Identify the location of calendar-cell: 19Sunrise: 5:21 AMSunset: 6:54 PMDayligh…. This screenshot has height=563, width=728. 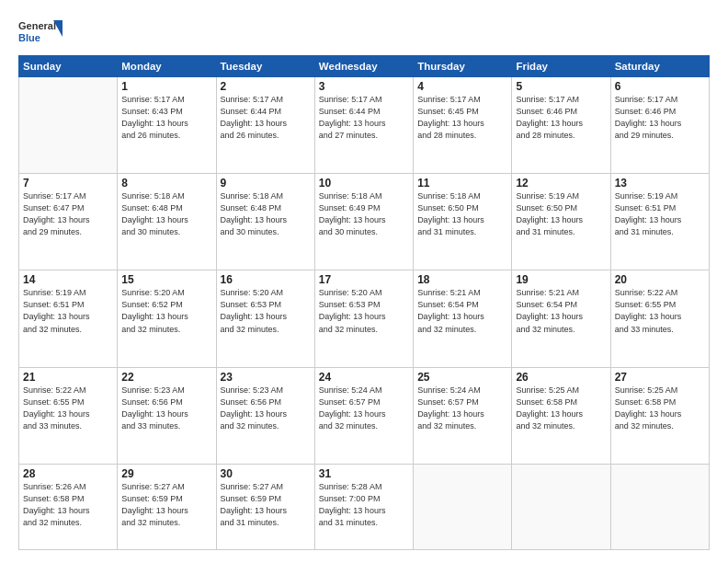
(561, 318).